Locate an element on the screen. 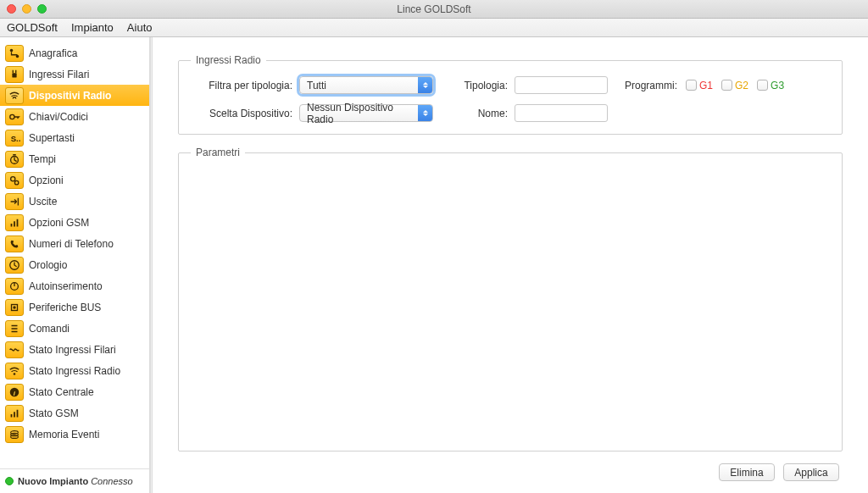 Image resolution: width=868 pixels, height=493 pixels. status-state: Connesso is located at coordinates (112, 481).